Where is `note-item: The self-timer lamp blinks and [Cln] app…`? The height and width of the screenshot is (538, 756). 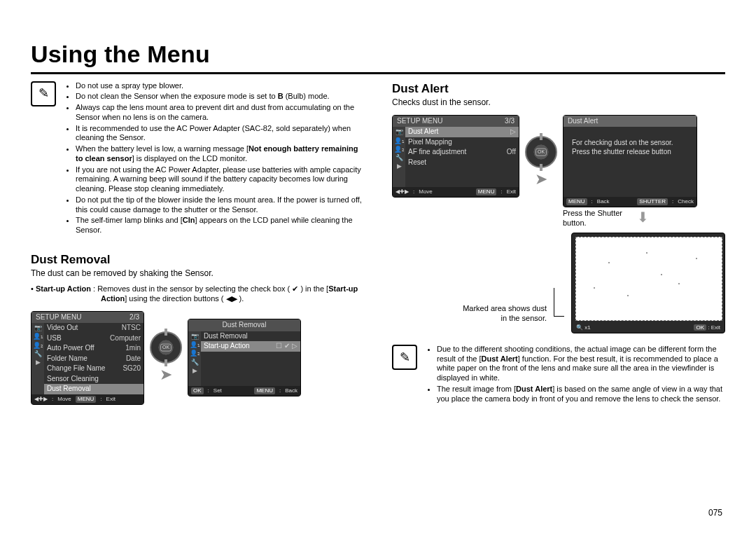
note-item: The self-timer lamp blinks and [Cln] app… is located at coordinates (220, 226).